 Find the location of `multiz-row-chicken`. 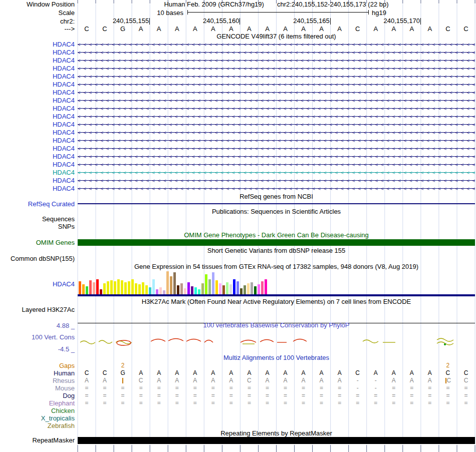

multiz-row-chicken is located at coordinates (277, 410).